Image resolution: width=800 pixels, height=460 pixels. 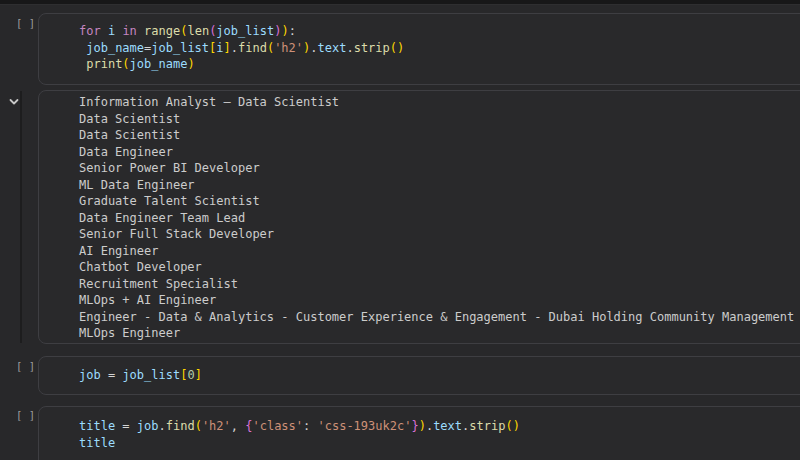 I want to click on code-editor-2: job = job_list[0], so click(x=420, y=370).